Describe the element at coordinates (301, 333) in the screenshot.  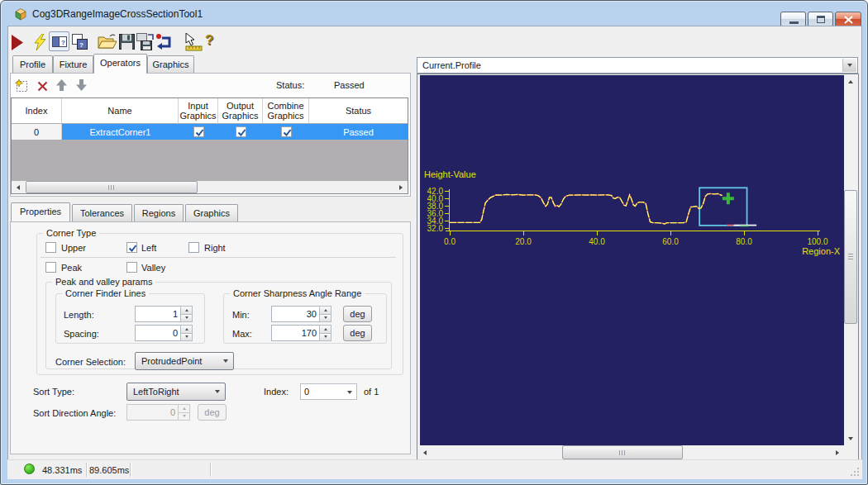
I see `max-stepper: 170` at that location.